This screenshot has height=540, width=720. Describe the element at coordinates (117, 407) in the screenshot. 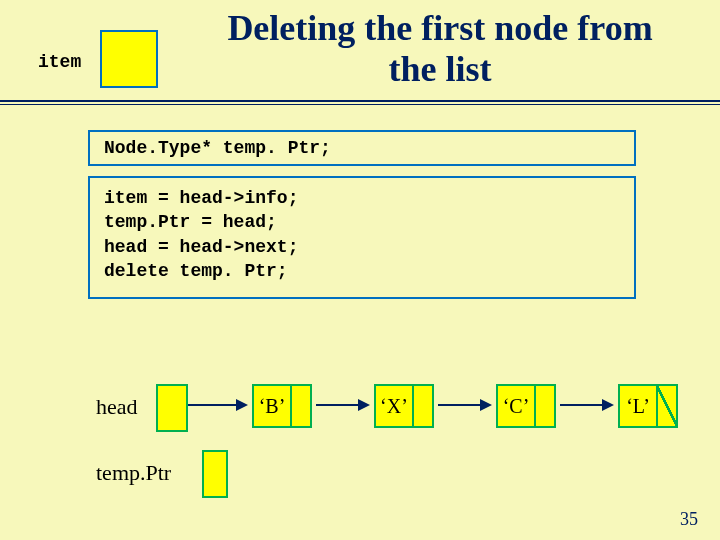

I see `head-label: head` at that location.